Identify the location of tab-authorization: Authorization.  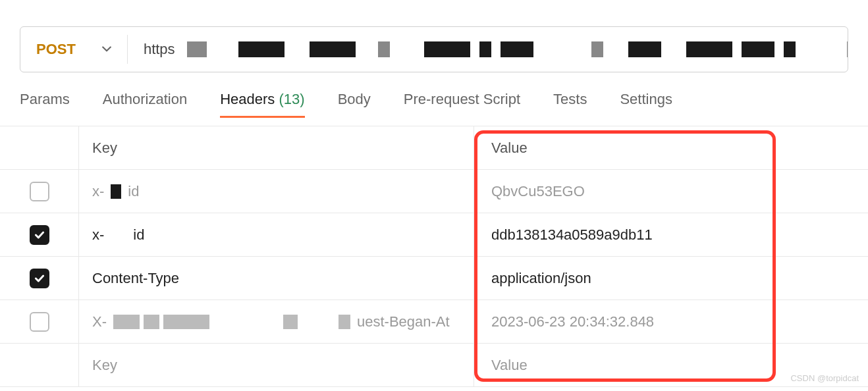
(145, 104).